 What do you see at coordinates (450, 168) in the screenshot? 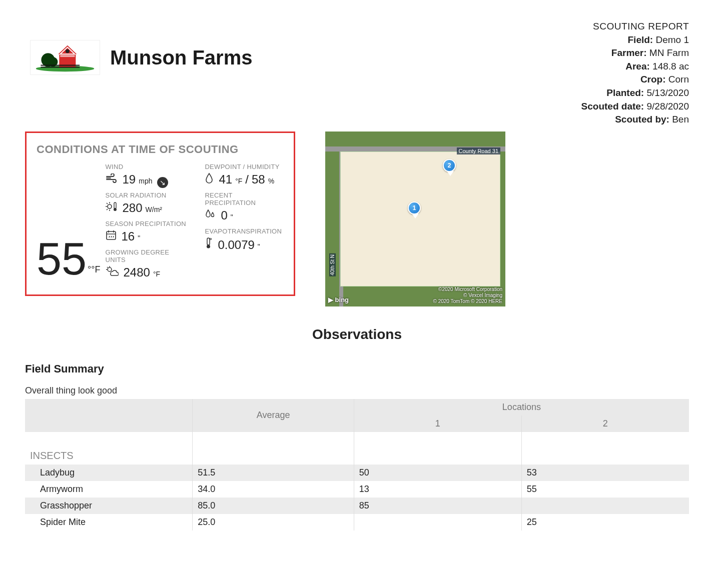
I see `map-pin-2: 2` at bounding box center [450, 168].